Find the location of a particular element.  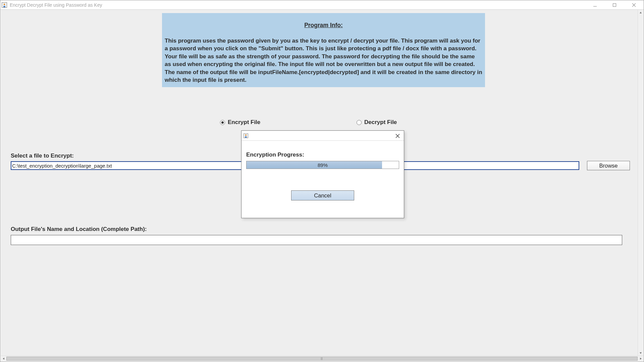

dialog-close-button is located at coordinates (397, 136).